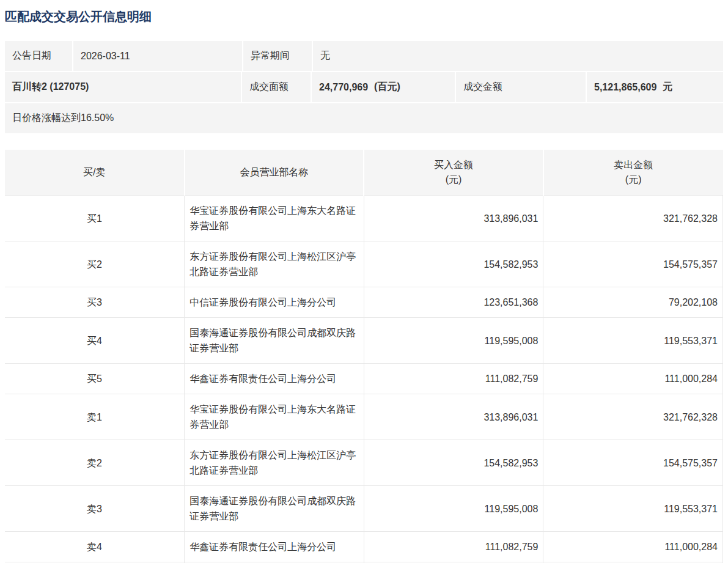 The height and width of the screenshot is (563, 728). I want to click on table-row: 买1 华宝证券股份有限公司上海东大名路证券营业部 313,896,031 321…, so click(364, 219).